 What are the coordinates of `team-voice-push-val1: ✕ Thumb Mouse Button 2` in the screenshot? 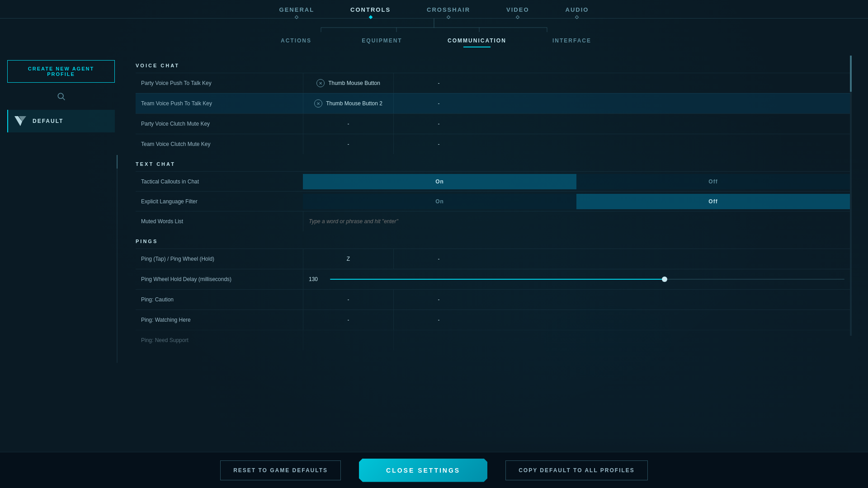 It's located at (348, 103).